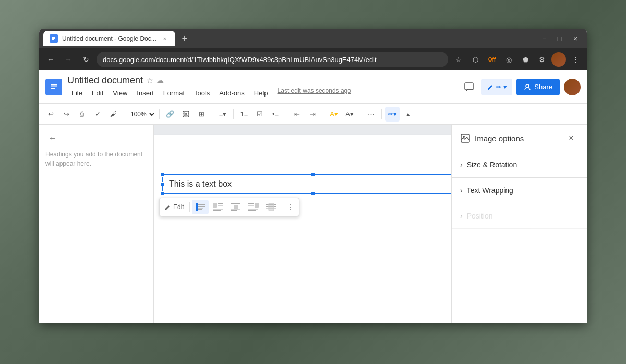 The width and height of the screenshot is (626, 364). Describe the element at coordinates (261, 93) in the screenshot. I see `menu-help: Help` at that location.